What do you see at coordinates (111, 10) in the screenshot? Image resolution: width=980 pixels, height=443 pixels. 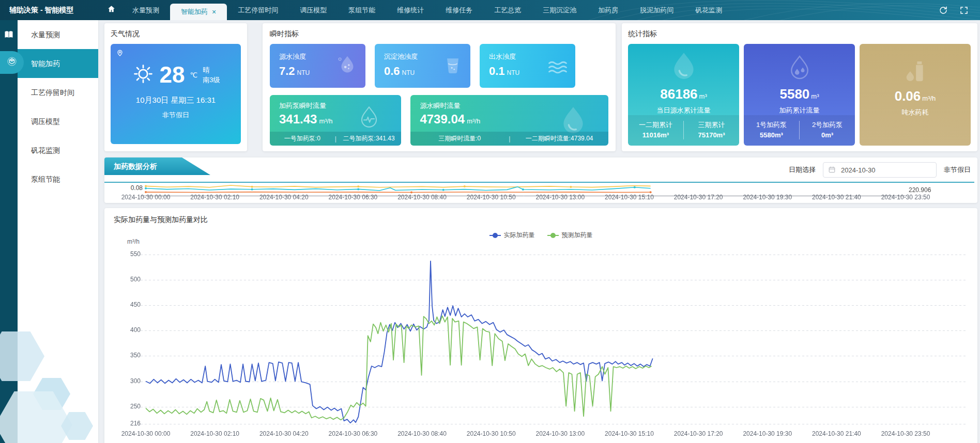 I see `home-button` at bounding box center [111, 10].